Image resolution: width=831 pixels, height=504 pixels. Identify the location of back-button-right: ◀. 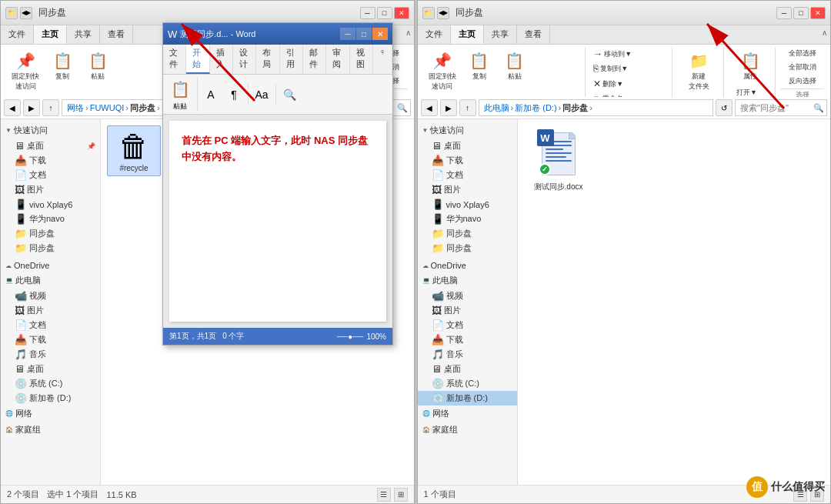
(429, 108).